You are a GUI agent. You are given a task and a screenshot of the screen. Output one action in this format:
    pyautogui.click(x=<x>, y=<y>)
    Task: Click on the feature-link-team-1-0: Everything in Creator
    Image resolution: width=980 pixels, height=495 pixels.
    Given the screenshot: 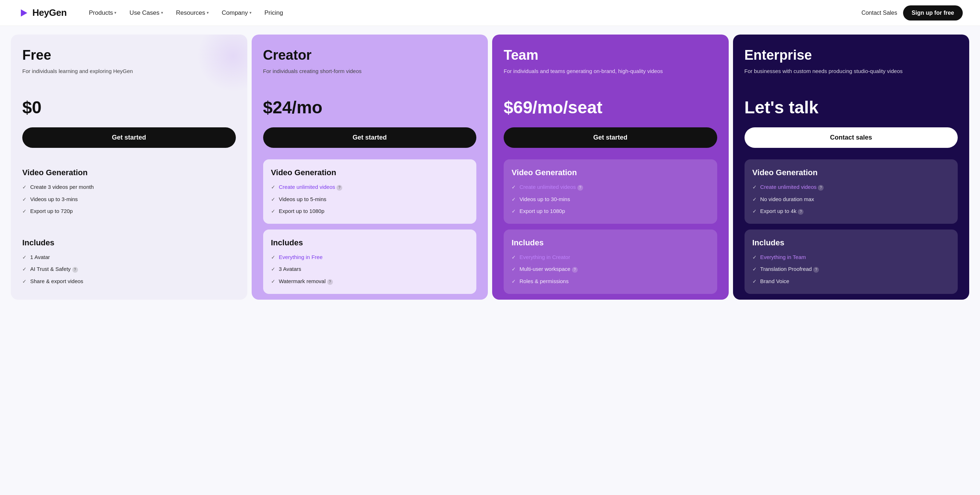 What is the action you would take?
    pyautogui.click(x=545, y=257)
    